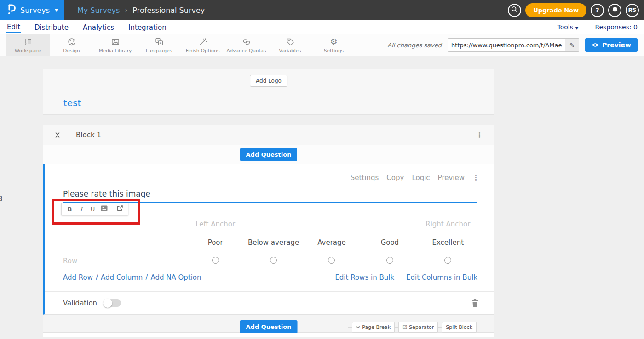 The height and width of the screenshot is (339, 644). I want to click on column-header: Poor, so click(215, 243).